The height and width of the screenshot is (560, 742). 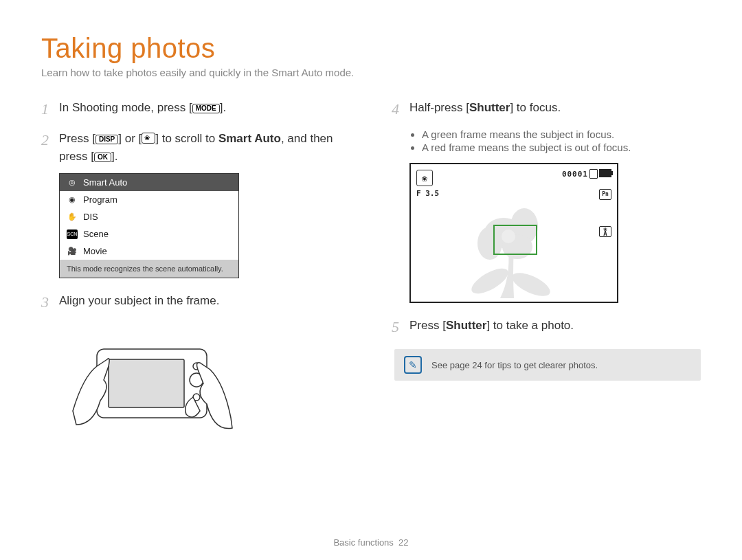 I want to click on mode-button-label: MODE, so click(x=206, y=109).